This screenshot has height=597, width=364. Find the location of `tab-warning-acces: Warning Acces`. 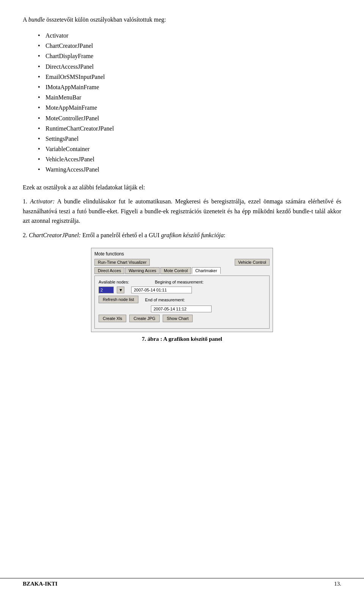

tab-warning-acces: Warning Acces is located at coordinates (143, 271).